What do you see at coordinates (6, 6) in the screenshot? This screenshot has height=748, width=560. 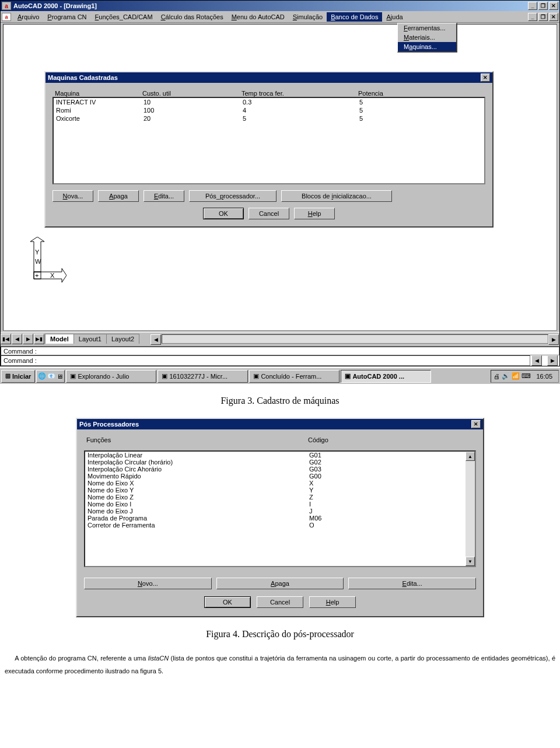 I see `app-logo-icon: a` at bounding box center [6, 6].